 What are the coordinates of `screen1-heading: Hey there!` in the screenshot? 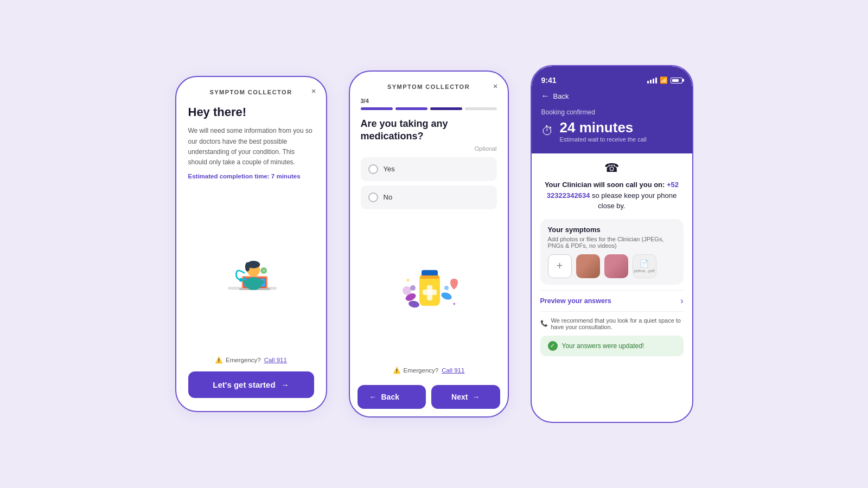 It's located at (251, 112).